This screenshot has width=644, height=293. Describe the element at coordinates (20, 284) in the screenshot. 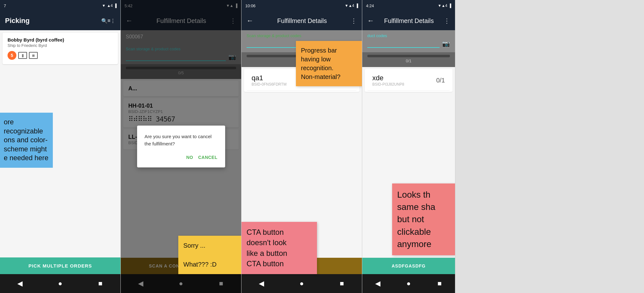

I see `back-nav-btn: ◀` at that location.